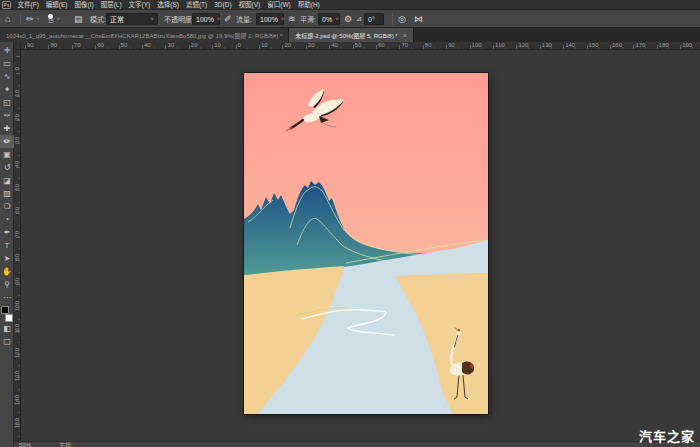 This screenshot has height=447, width=700. I want to click on dodge-tool-icon: ◔, so click(7, 220).